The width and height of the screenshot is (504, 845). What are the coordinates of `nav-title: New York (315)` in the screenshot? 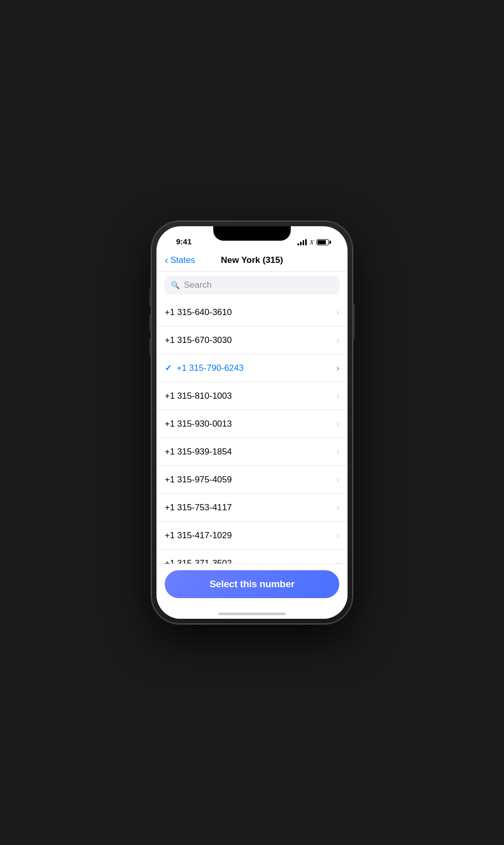 It's located at (252, 260).